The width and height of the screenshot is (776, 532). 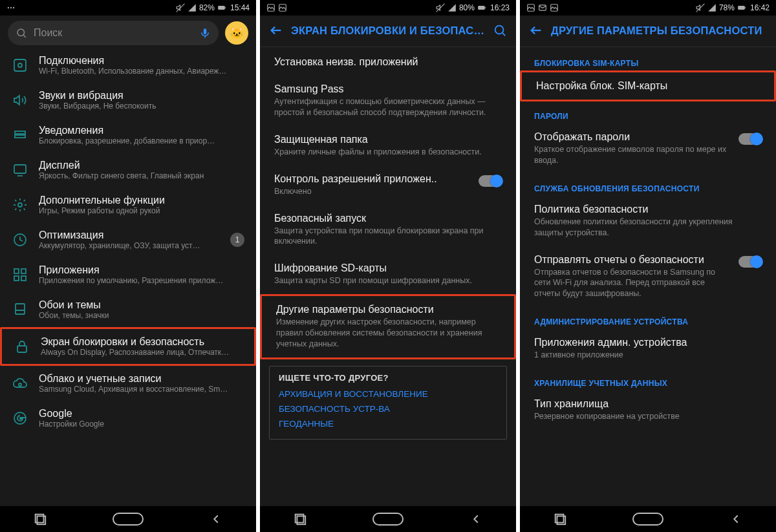 I want to click on section-label: ХРАНИЛИЩЕ УЧЕТНЫХ ДАННЫХ, so click(x=648, y=379).